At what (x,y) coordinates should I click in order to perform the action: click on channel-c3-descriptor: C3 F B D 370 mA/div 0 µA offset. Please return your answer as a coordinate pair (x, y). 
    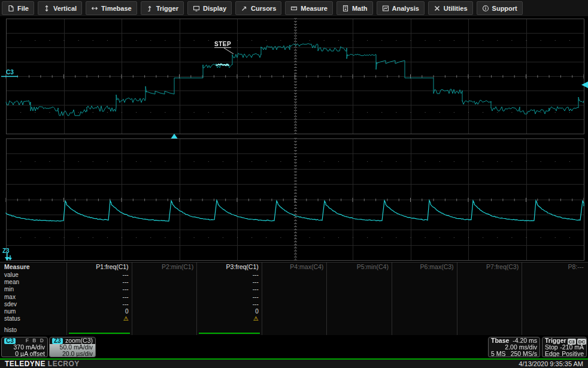
    Looking at the image, I should click on (25, 347).